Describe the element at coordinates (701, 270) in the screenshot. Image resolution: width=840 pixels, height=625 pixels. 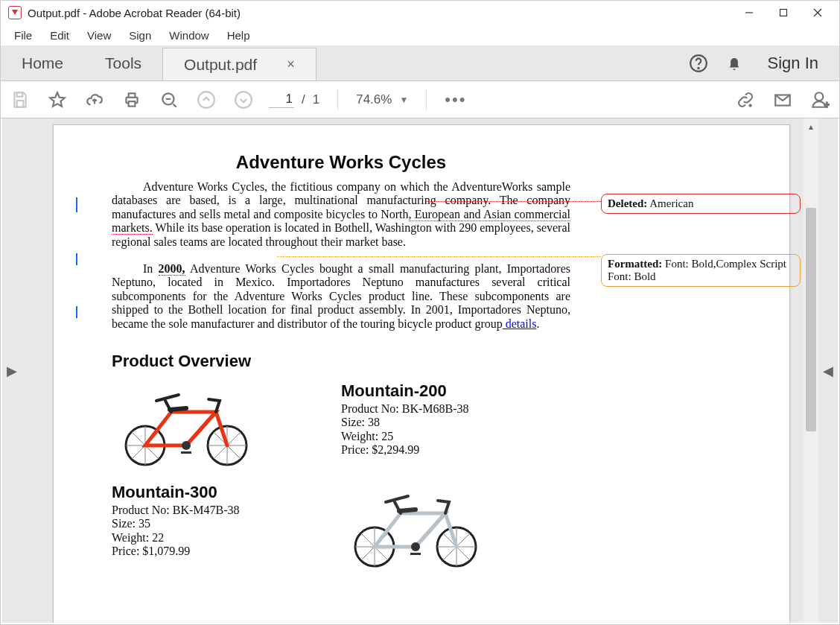
I see `annotation-formatted: Formatted: Font: Bold,Complex Script Fon…` at that location.